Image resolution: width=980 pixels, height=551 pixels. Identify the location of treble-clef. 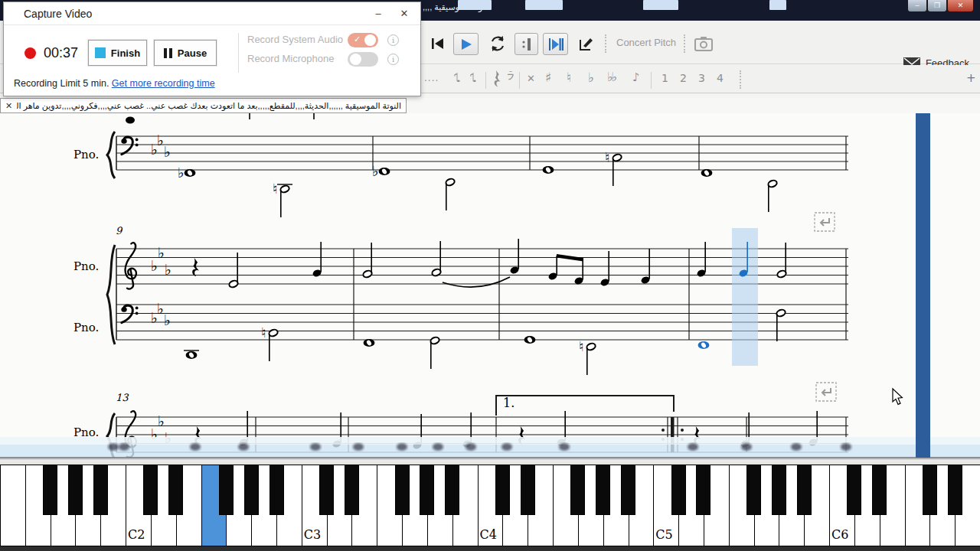
(130, 266).